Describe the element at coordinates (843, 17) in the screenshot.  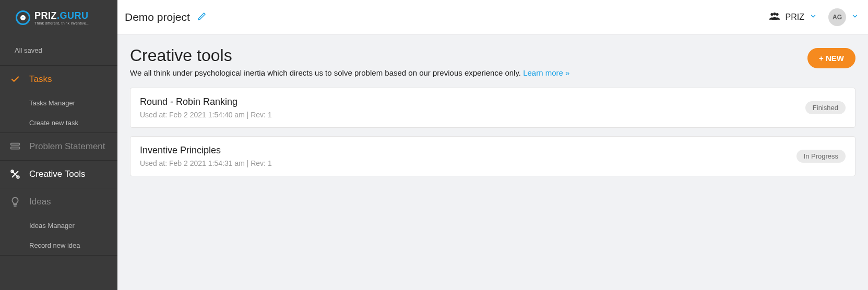
I see `user-menu: AG` at that location.